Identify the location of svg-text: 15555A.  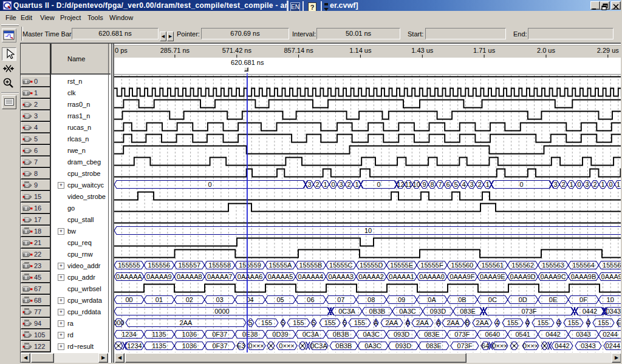
(281, 265).